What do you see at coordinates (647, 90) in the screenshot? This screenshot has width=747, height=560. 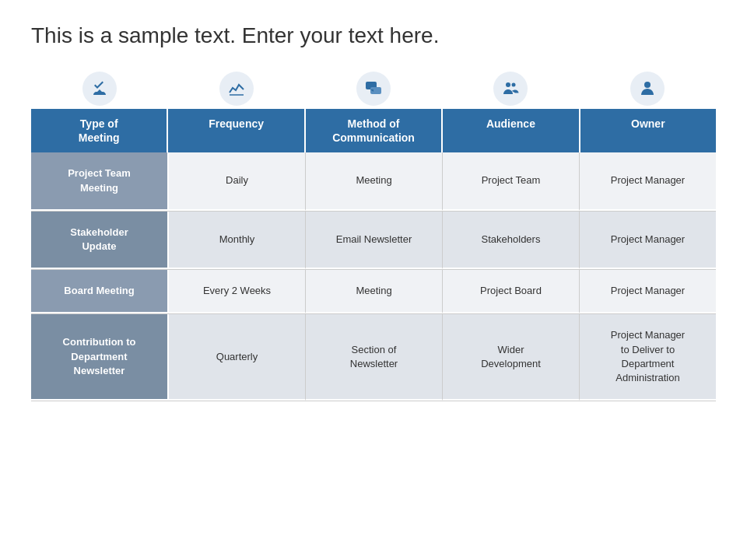 I see `icon-cell-owner` at bounding box center [647, 90].